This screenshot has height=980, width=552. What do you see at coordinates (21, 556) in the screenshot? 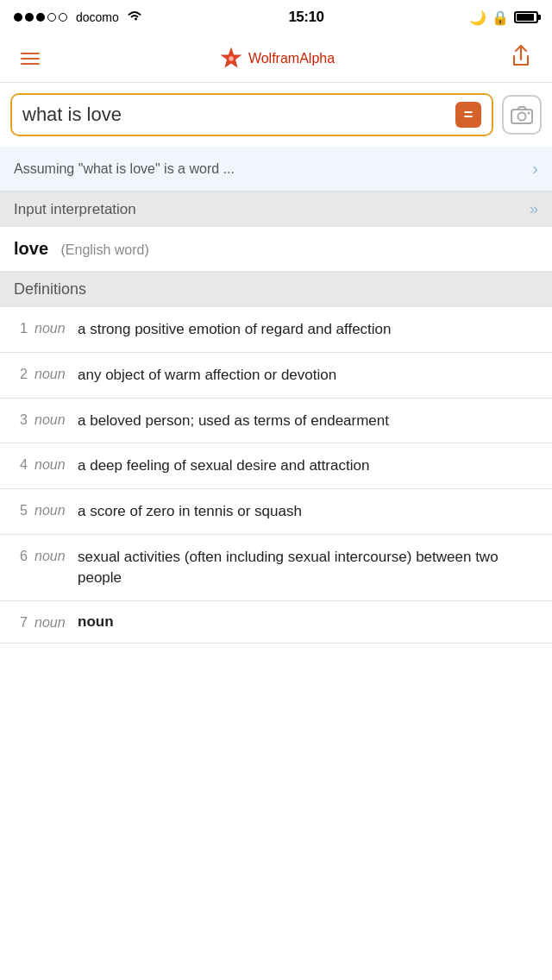
I see `def-number-6: 6` at bounding box center [21, 556].